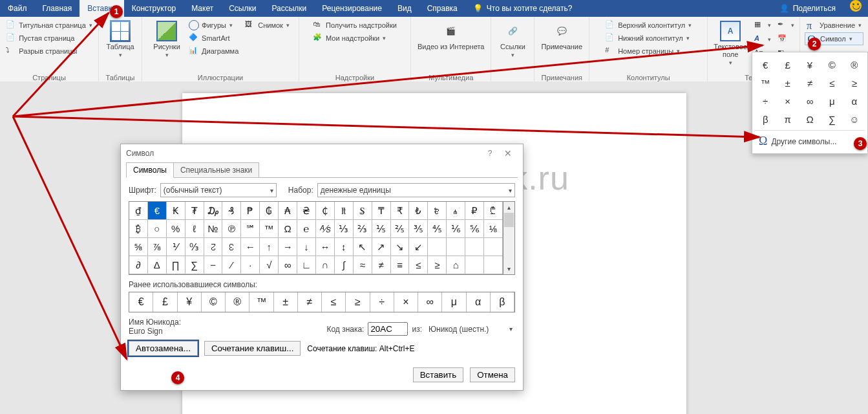  I want to click on symbol-cell: ₳, so click(288, 211).